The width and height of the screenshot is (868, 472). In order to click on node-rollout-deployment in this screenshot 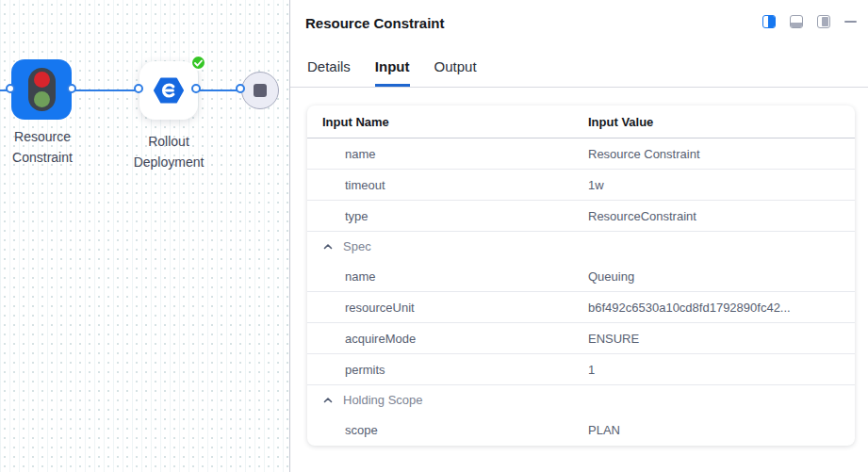, I will do `click(169, 90)`.